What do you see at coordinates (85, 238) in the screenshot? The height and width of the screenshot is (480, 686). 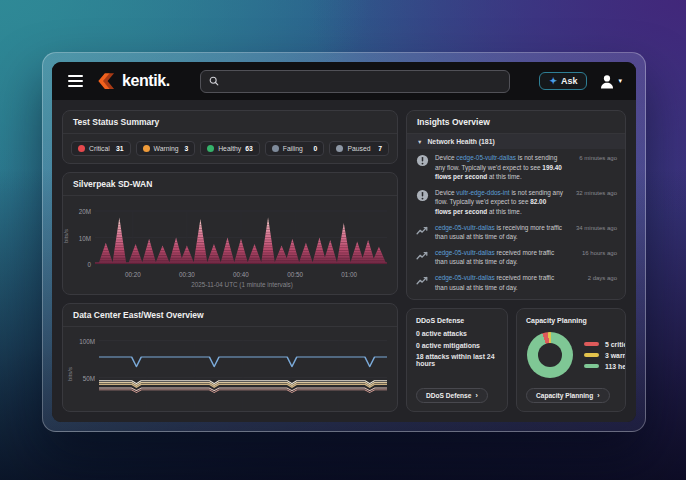 I see `silverpeak-y-tick: 10M` at bounding box center [85, 238].